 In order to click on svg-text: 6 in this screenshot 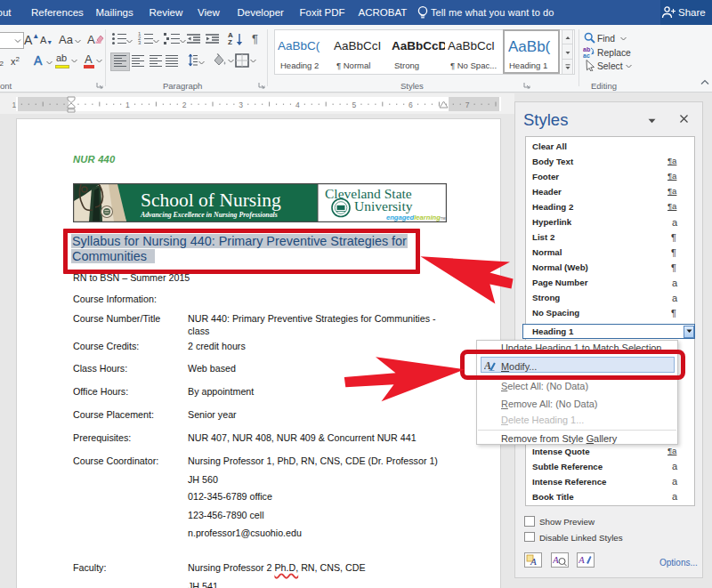, I will do `click(411, 105)`.